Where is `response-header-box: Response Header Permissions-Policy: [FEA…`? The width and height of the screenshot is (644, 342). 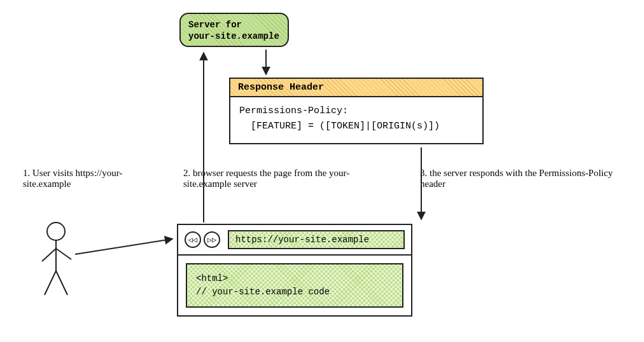
response-header-box: Response Header Permissions-Policy: [FEA… is located at coordinates (356, 111).